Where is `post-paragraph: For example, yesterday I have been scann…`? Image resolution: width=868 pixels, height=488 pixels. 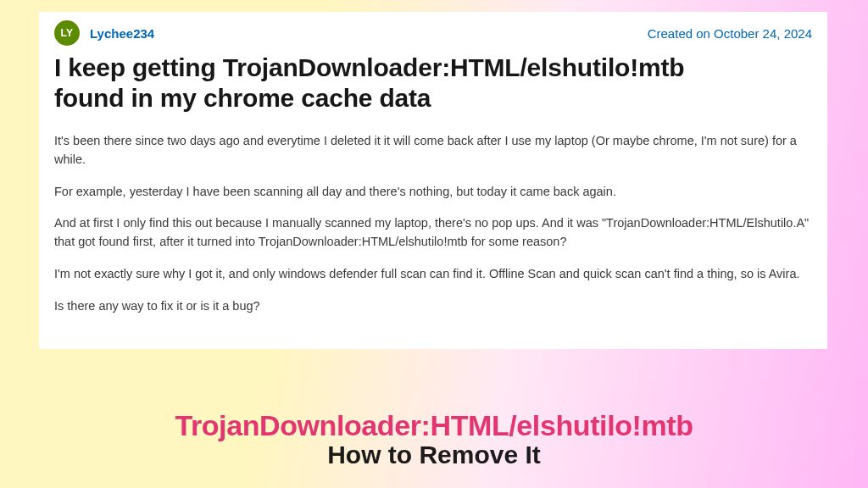
post-paragraph: For example, yesterday I have been scann… is located at coordinates (433, 192).